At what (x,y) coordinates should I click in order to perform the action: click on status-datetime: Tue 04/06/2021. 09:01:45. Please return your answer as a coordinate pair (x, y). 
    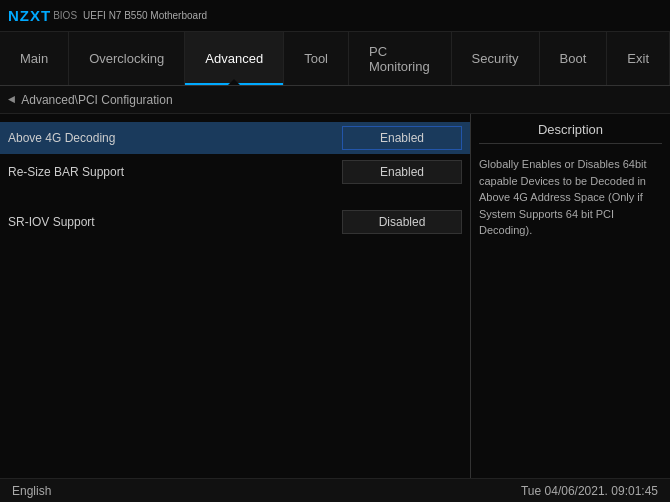
    Looking at the image, I should click on (590, 491).